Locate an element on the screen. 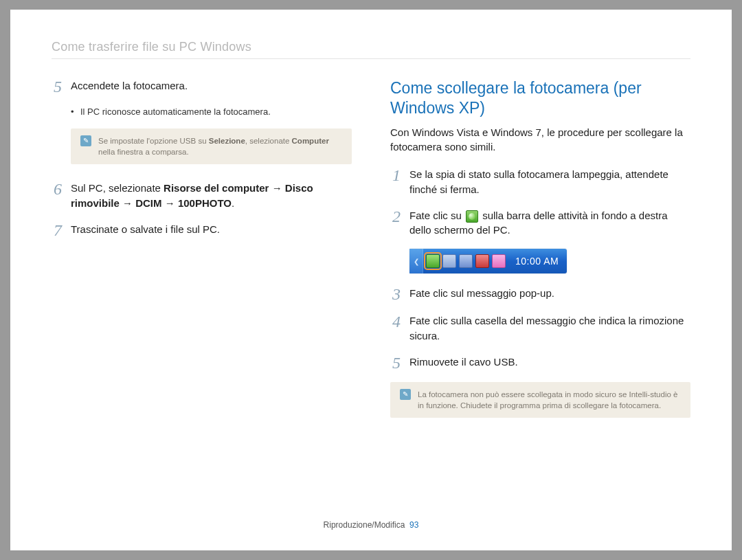 Image resolution: width=742 pixels, height=560 pixels. taskbar-screenshot: ❮ 10:00 AM is located at coordinates (550, 261).